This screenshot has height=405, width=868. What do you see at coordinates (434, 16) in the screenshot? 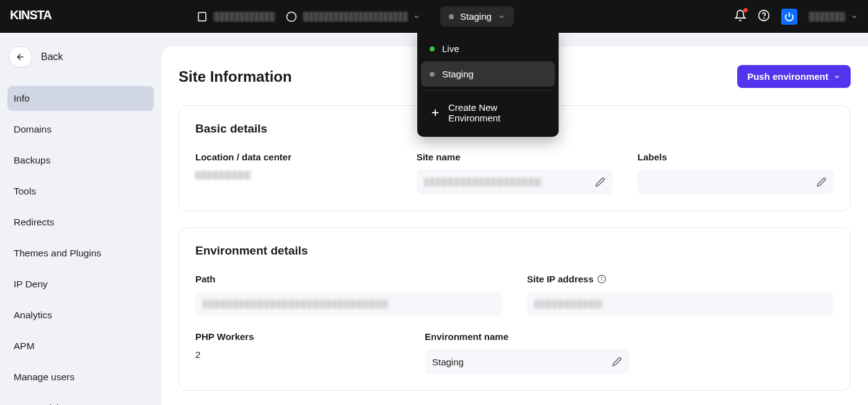
I see `top-header: KINSTA Staging` at bounding box center [434, 16].